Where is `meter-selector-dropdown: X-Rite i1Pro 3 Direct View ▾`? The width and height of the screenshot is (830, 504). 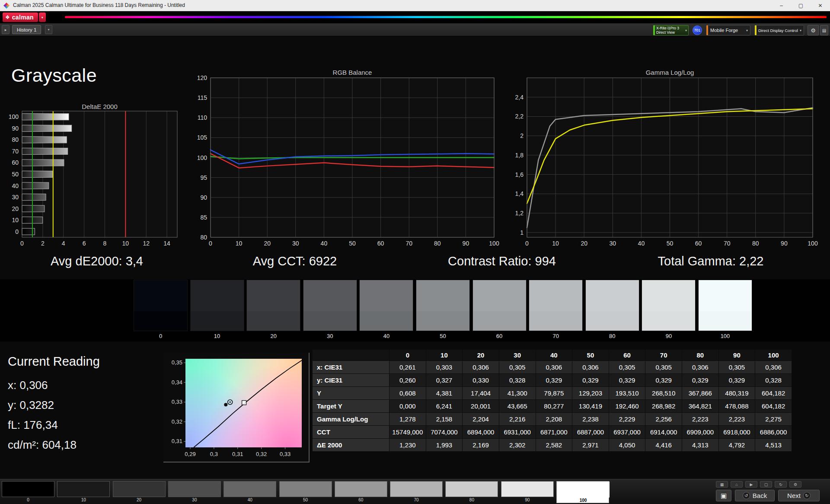
meter-selector-dropdown: X-Rite i1Pro 3 Direct View ▾ is located at coordinates (671, 30).